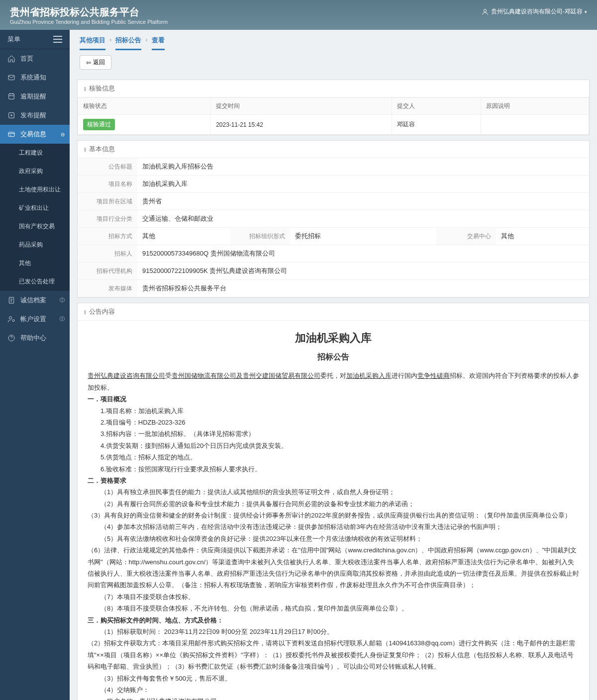  I want to click on user-dropdown: 贵州弘典建设咨询有限公司-邓廷容 ▾, so click(534, 12).